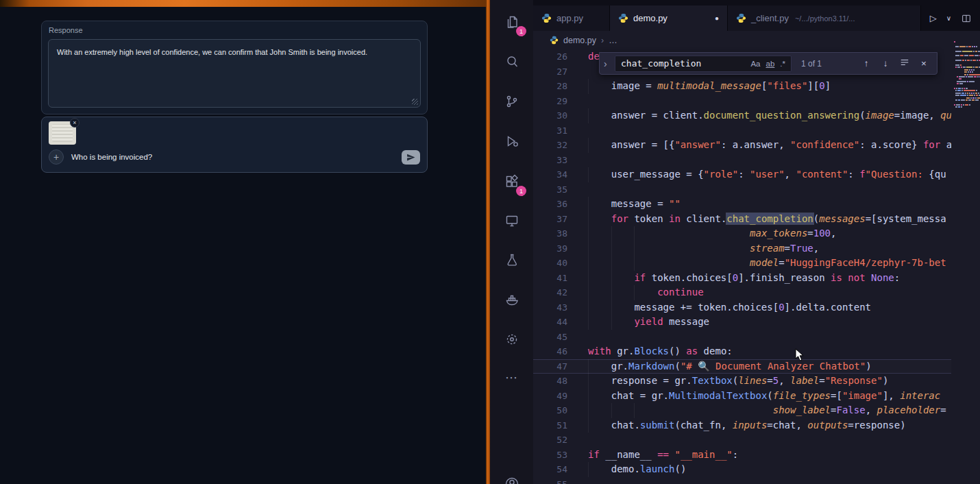 This screenshot has height=484, width=980. I want to click on line-number: 53, so click(550, 455).